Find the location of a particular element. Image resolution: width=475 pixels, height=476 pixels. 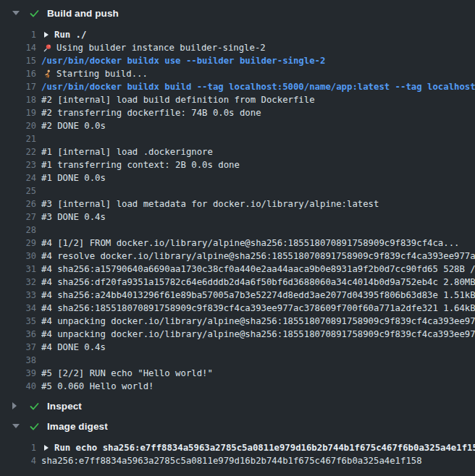

log-text: Run echo sha256:e7ff8834a5963a2785c5a081… is located at coordinates (265, 448).